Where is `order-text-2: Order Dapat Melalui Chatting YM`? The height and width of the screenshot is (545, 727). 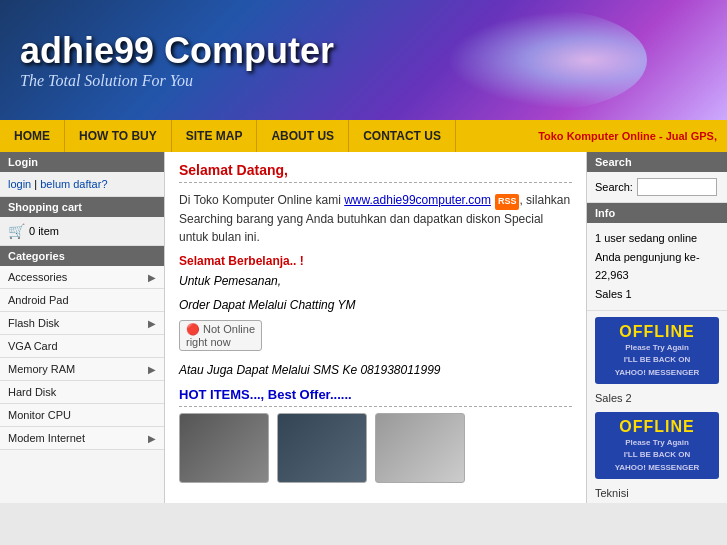 order-text-2: Order Dapat Melalui Chatting YM is located at coordinates (376, 305).